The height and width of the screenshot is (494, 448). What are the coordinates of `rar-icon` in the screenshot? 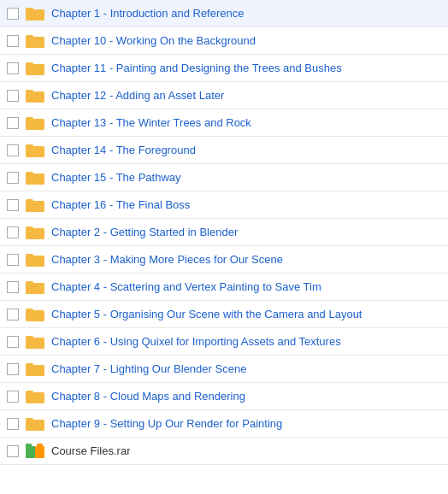 It's located at (35, 451).